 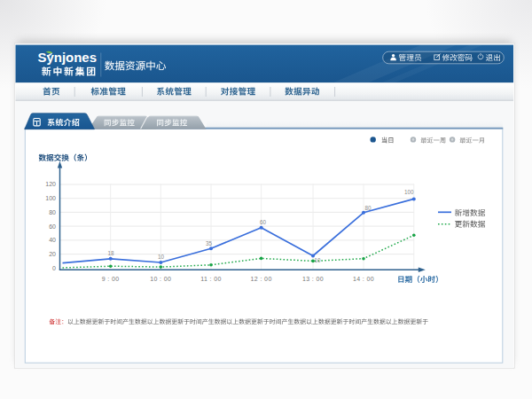 What do you see at coordinates (211, 278) in the screenshot?
I see `svg-text: 11 : 00` at bounding box center [211, 278].